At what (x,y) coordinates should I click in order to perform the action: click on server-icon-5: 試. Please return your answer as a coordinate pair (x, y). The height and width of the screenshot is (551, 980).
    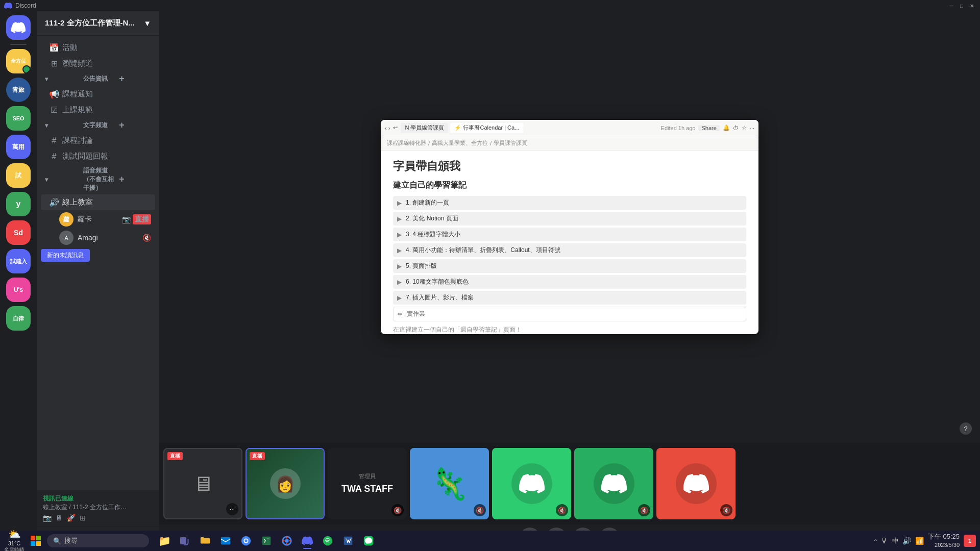
    Looking at the image, I should click on (18, 176).